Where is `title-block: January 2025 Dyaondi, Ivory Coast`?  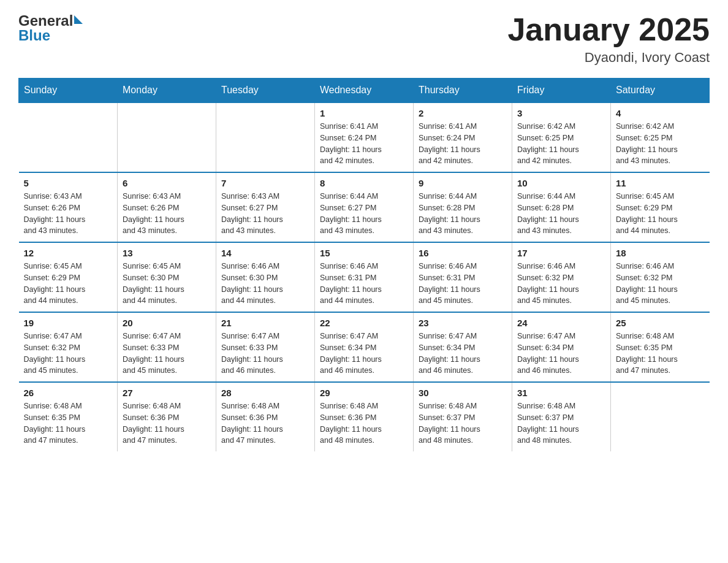
title-block: January 2025 Dyaondi, Ivory Coast is located at coordinates (609, 39).